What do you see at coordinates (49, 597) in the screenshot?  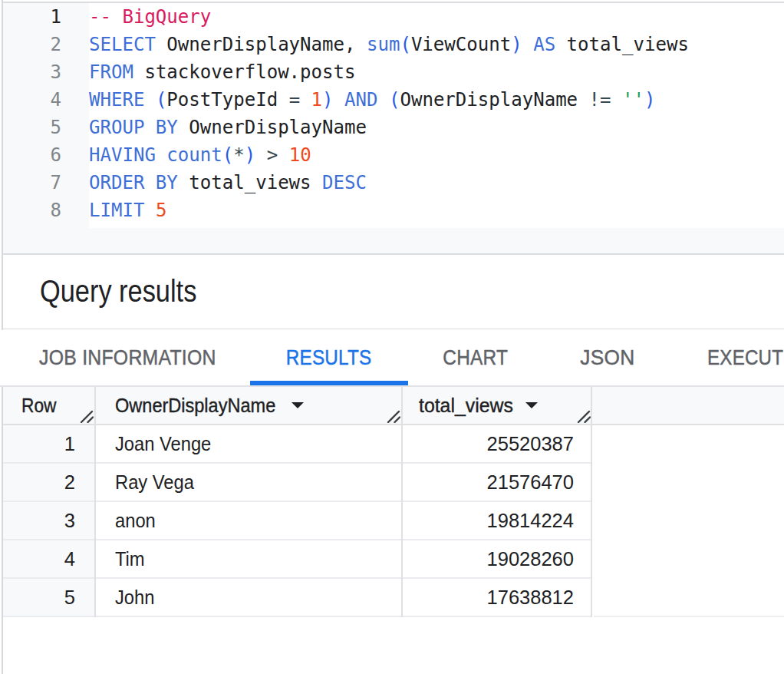 I see `cell-row-number: 5` at bounding box center [49, 597].